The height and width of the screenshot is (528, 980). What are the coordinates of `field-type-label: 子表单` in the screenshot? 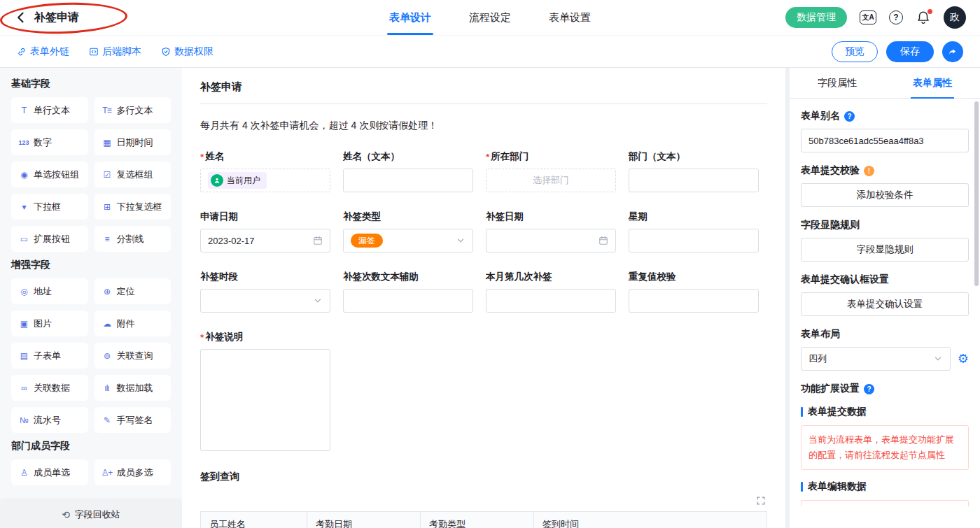 It's located at (48, 356).